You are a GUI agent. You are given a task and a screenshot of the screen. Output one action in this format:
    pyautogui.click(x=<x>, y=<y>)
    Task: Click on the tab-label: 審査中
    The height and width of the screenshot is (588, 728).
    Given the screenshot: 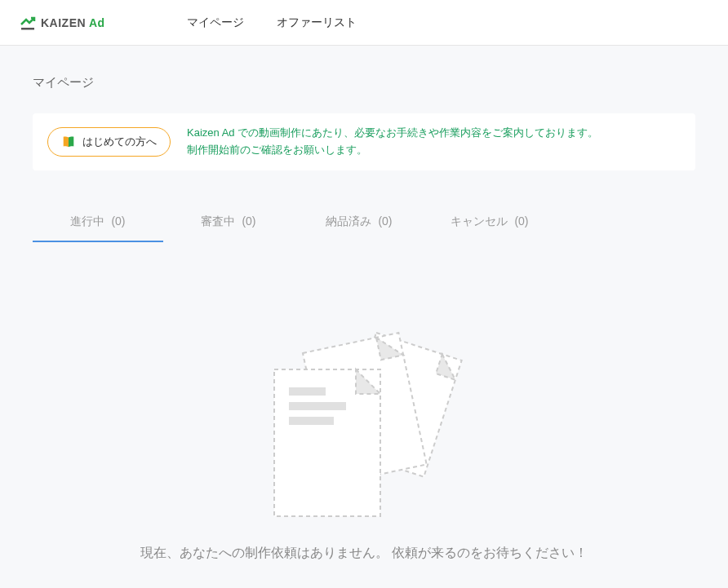 What is the action you would take?
    pyautogui.click(x=218, y=221)
    